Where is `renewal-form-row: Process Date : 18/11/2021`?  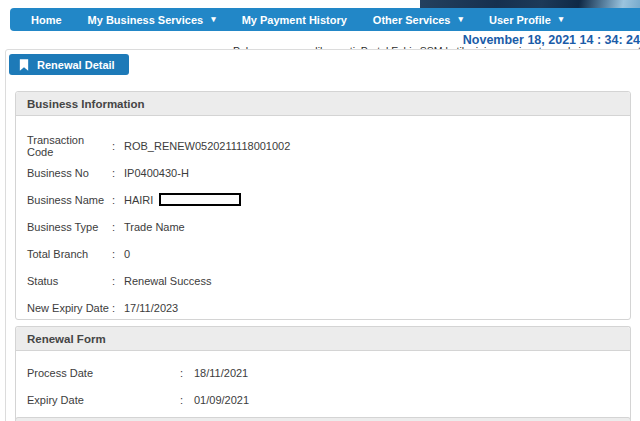
renewal-form-row: Process Date : 18/11/2021 is located at coordinates (328, 372).